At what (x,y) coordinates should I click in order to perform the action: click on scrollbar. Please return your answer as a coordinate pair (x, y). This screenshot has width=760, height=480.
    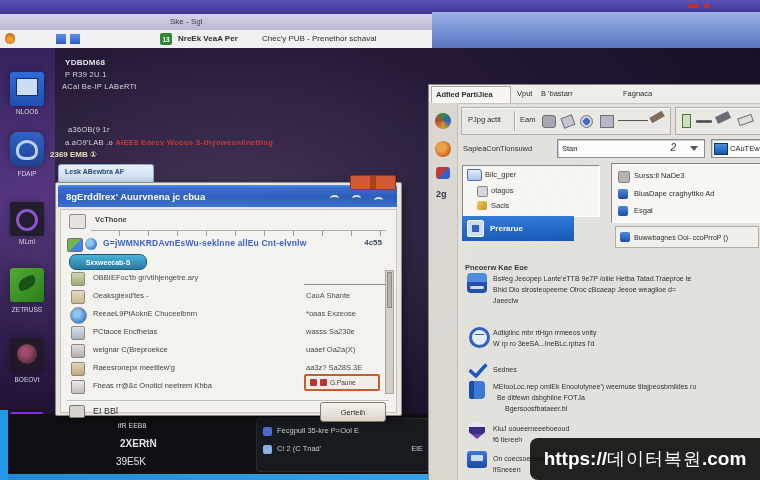
    Looking at the image, I should click on (390, 332).